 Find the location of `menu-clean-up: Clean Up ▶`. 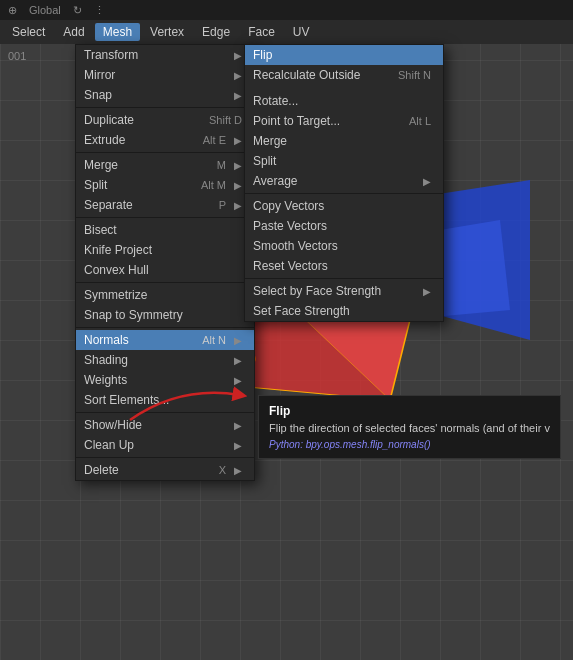

menu-clean-up: Clean Up ▶ is located at coordinates (165, 445).